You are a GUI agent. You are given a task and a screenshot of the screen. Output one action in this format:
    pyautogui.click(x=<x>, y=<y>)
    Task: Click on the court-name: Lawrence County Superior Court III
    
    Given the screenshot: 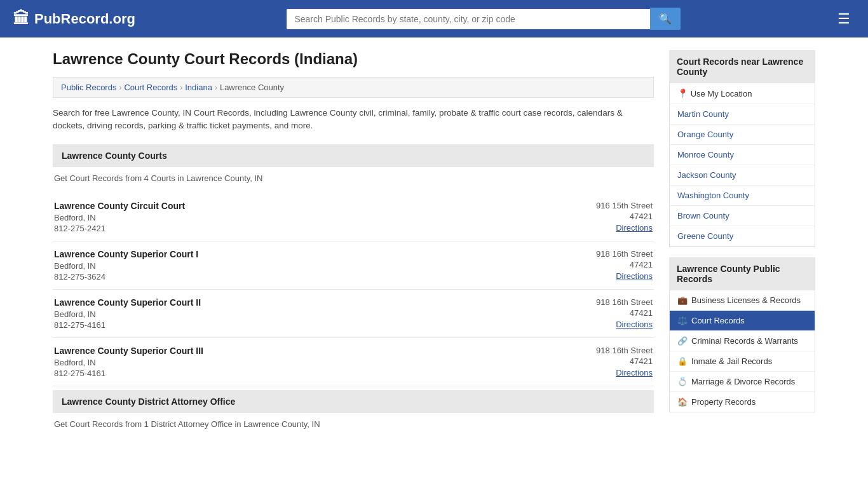 What is the action you would take?
    pyautogui.click(x=128, y=351)
    